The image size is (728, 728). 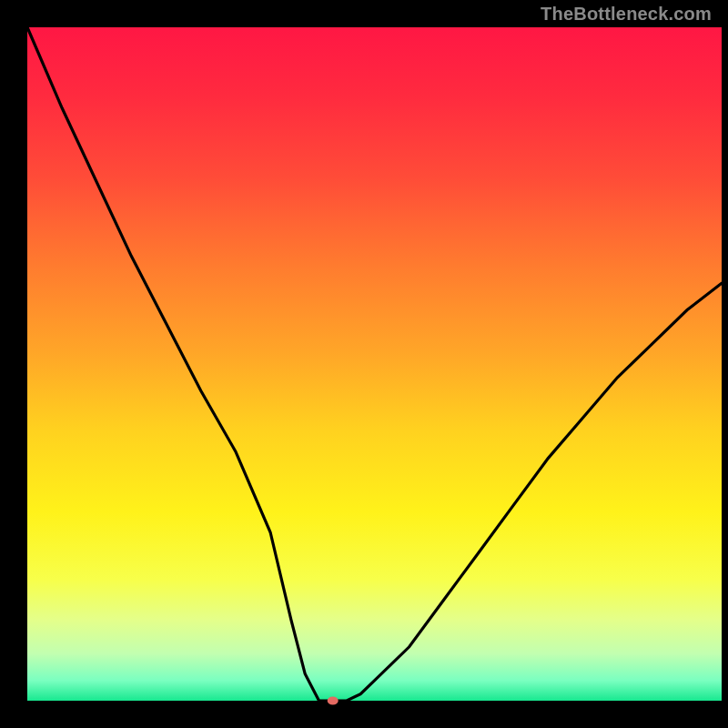 What do you see at coordinates (333, 701) in the screenshot?
I see `optimal-marker` at bounding box center [333, 701].